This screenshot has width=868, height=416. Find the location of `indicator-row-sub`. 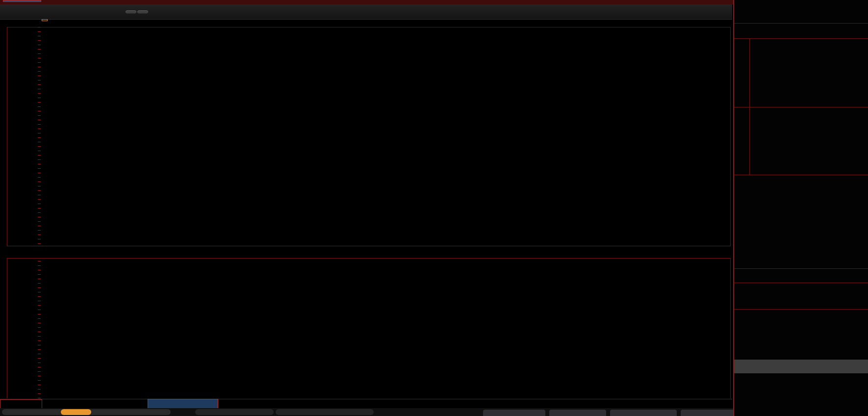

indicator-row-sub is located at coordinates (369, 252).